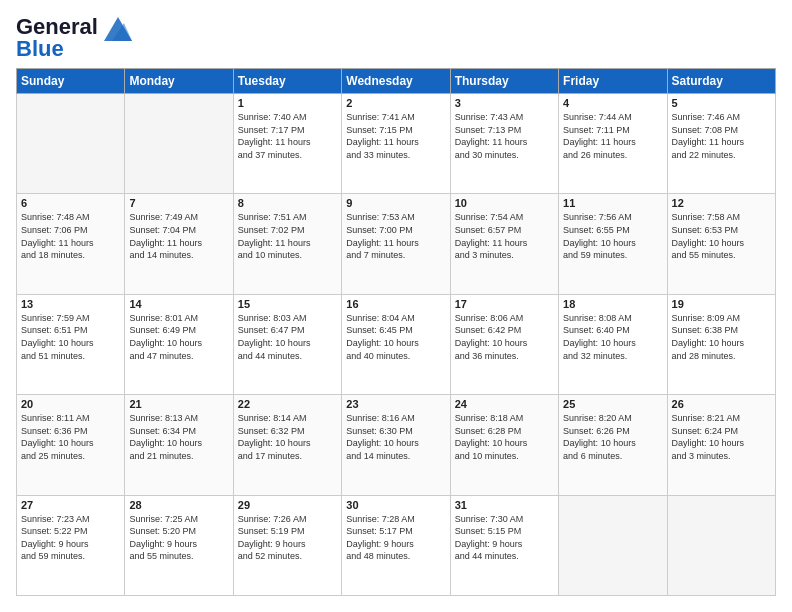 The width and height of the screenshot is (792, 612). Describe the element at coordinates (70, 304) in the screenshot. I see `day-number: 13` at that location.